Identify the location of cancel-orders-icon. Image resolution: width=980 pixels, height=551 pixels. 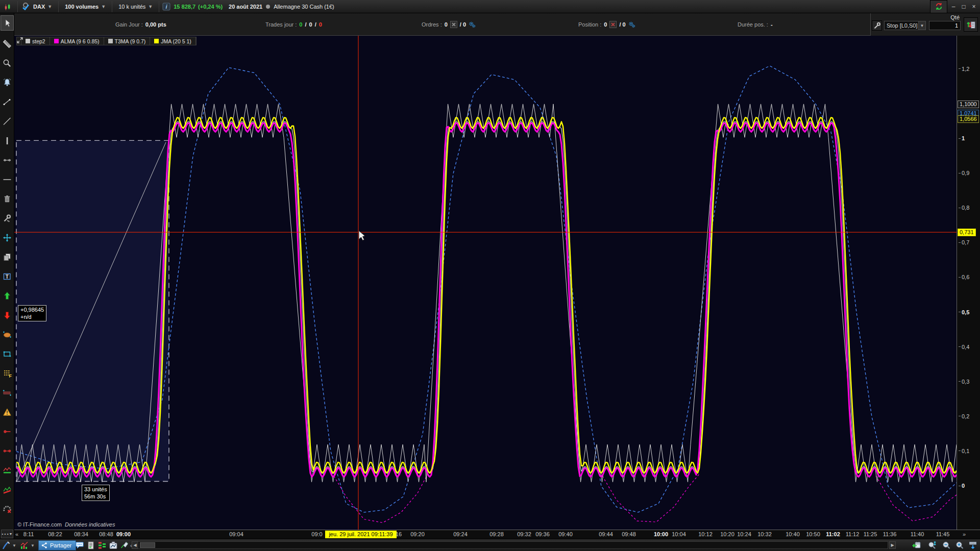
(454, 24).